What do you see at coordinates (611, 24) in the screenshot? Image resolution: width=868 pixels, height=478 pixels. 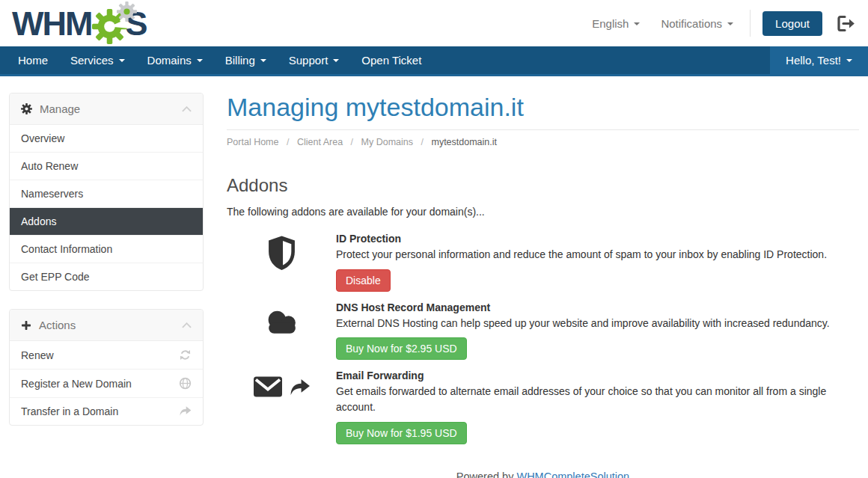 I see `language-label: English` at bounding box center [611, 24].